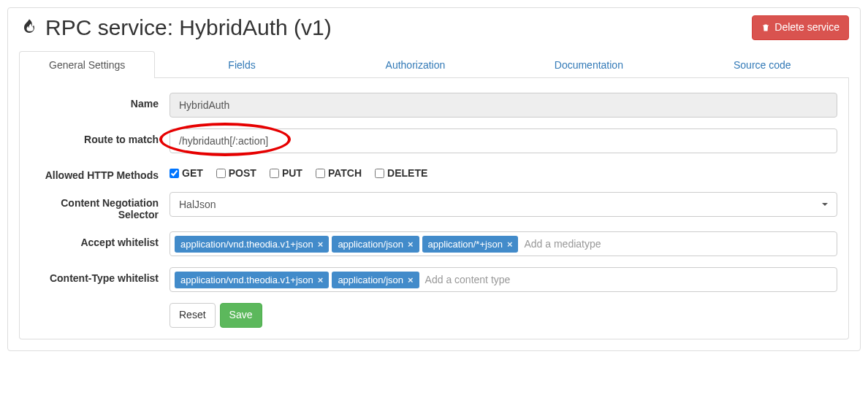  Describe the element at coordinates (401, 173) in the screenshot. I see `method-delete: DELETE` at that location.